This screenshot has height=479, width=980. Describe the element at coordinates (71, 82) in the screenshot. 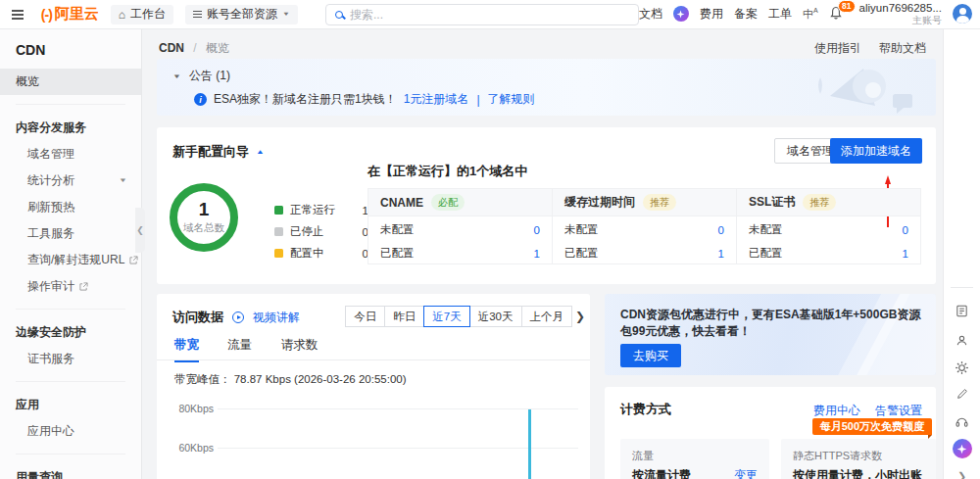

I see `sidebar-item-overview: 概览` at that location.